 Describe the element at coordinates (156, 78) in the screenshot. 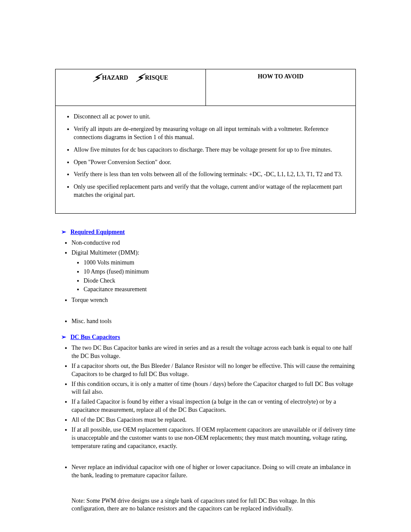

I see `risque-label: RISQUE` at that location.